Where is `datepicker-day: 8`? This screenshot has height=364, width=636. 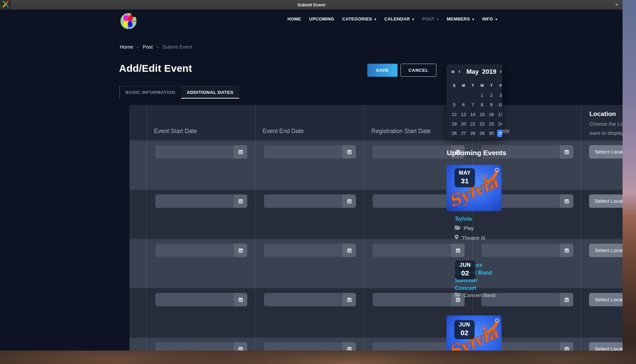
datepicker-day: 8 is located at coordinates (482, 105).